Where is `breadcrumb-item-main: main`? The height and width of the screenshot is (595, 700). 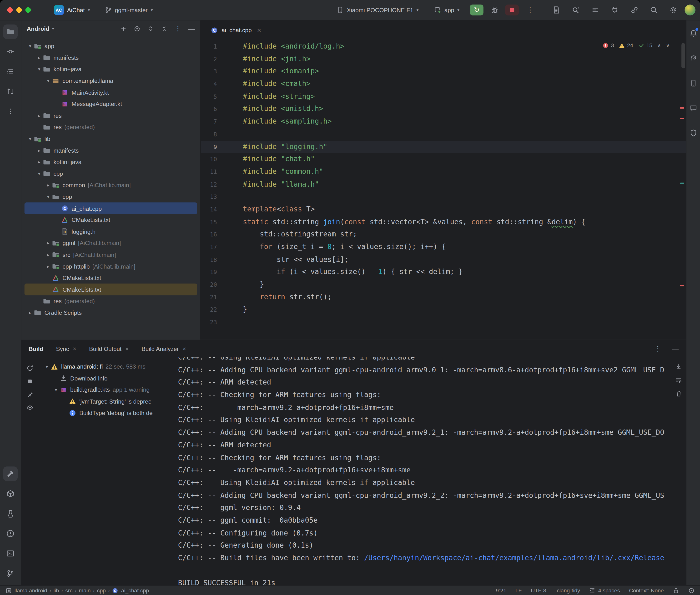
breadcrumb-item-main: main is located at coordinates (85, 590).